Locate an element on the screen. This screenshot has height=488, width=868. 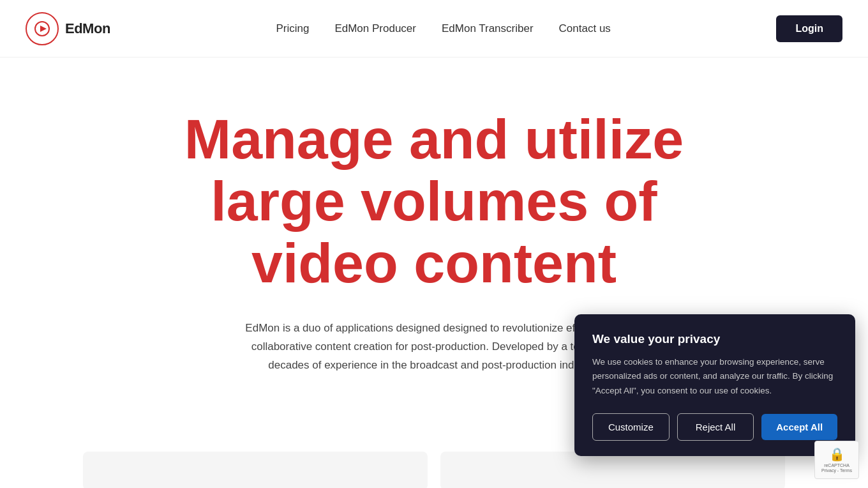
recaptcha-text: reCAPTCHAPrivacy - Terms is located at coordinates (837, 469).